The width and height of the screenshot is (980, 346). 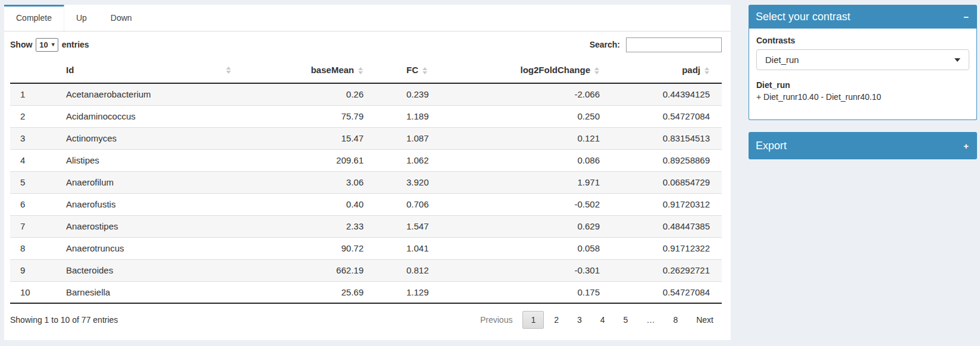 I want to click on cell-id: Acetanaerobacterium, so click(x=147, y=94).